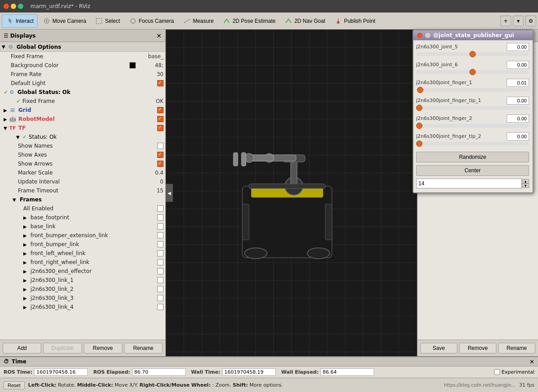 This screenshot has width=538, height=392. I want to click on grid-arrow: ▶, so click(6, 110).